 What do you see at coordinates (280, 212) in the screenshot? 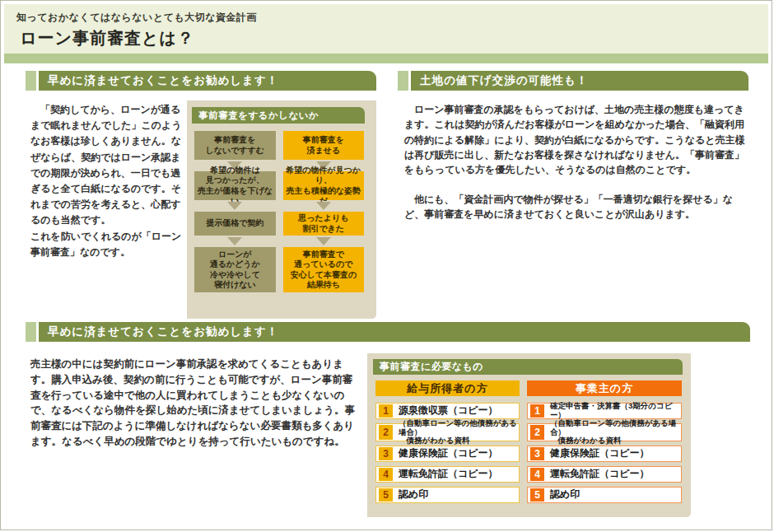
I see `flowchart-grid: 事前審査を しないですすむ 事前審査を 済ませる 希望の物件は 見つかったが、 …` at bounding box center [280, 212].